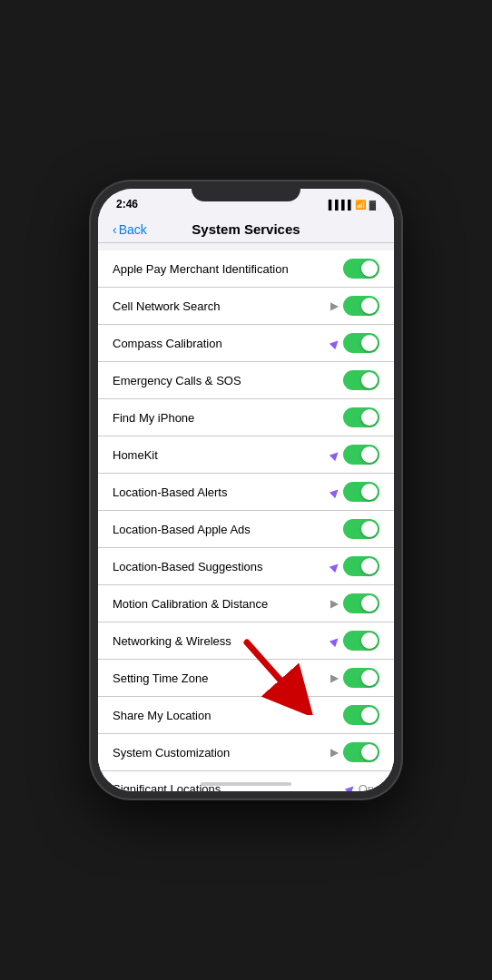 The image size is (492, 980). I want to click on toggle-emergency, so click(361, 380).